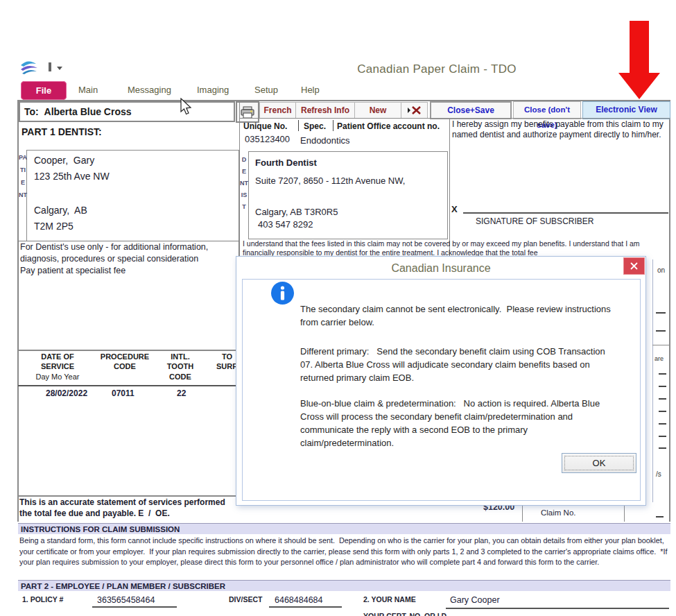 This screenshot has height=616, width=676. What do you see at coordinates (558, 513) in the screenshot?
I see `claim-no-label: Claim No.` at bounding box center [558, 513].